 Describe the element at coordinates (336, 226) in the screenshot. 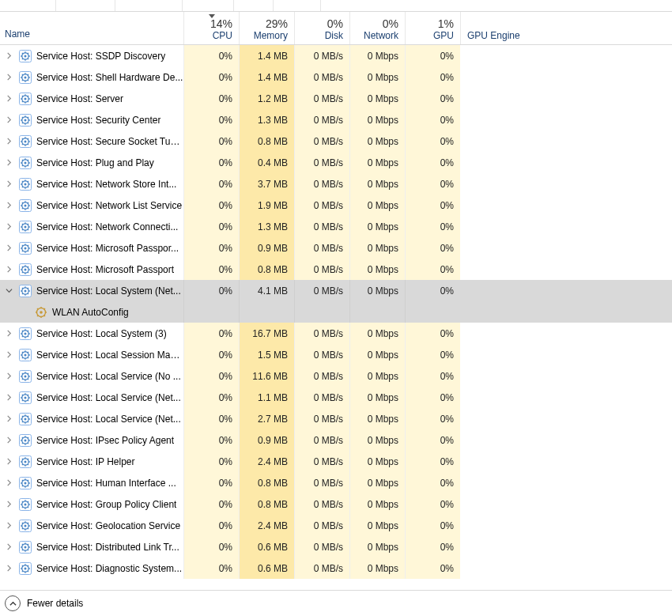

I see `process-row: Service Host: Network Connecti...0%1.3 M…` at that location.